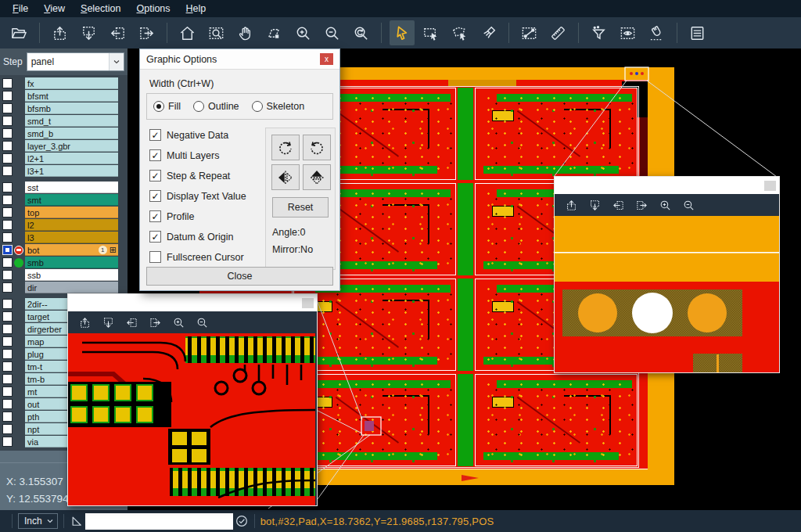 The width and height of the screenshot is (801, 532). Describe the element at coordinates (666, 185) in the screenshot. I see `magnifier-right-titlebar` at that location.